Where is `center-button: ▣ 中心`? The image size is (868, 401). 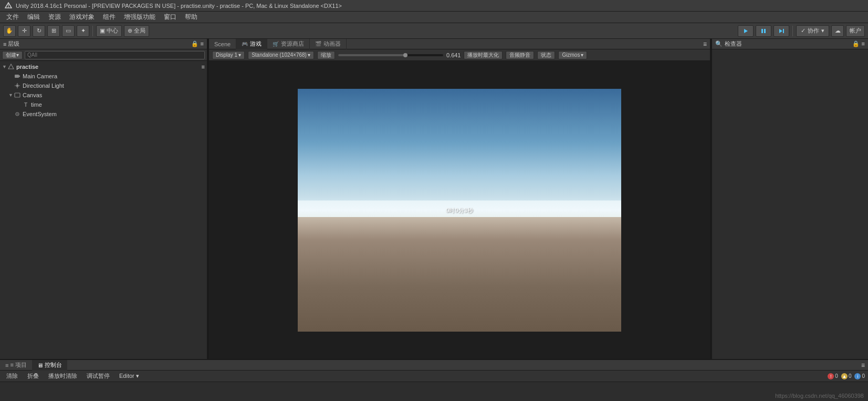 center-button: ▣ 中心 is located at coordinates (109, 31).